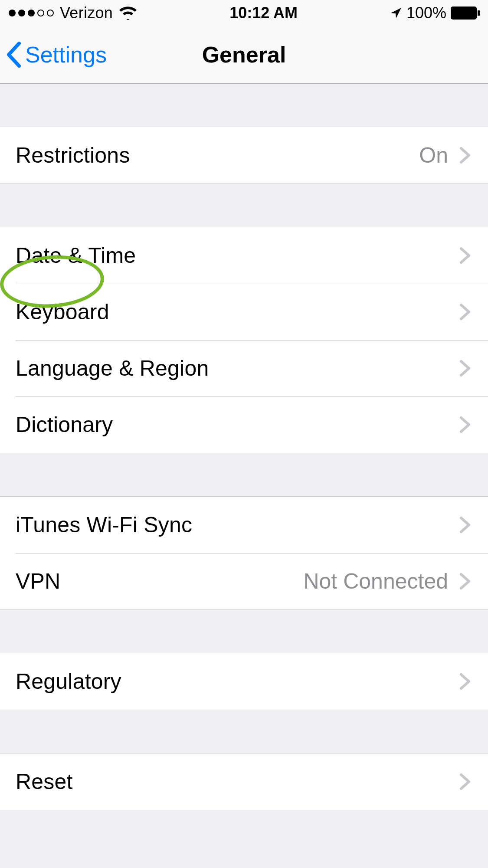 The height and width of the screenshot is (868, 488). Describe the element at coordinates (244, 13) in the screenshot. I see `status-bar: Verizon 10:12 AM 100%` at that location.